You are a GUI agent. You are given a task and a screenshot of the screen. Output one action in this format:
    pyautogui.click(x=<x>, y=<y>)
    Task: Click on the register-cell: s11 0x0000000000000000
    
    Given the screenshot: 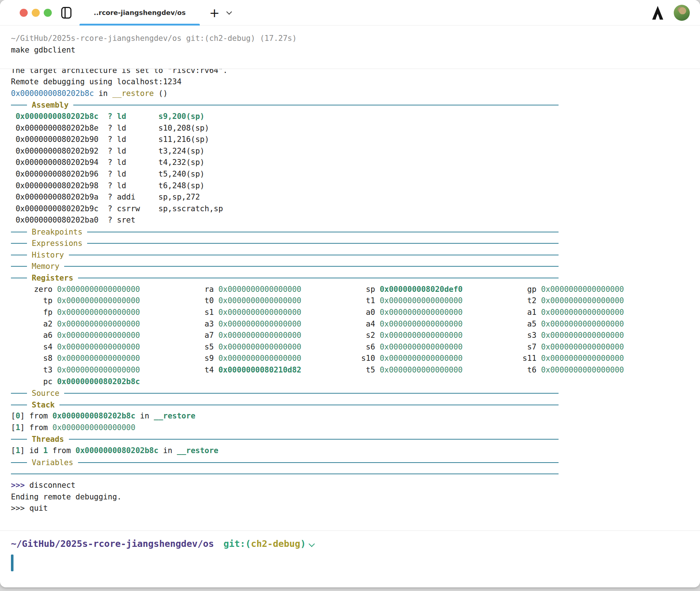 What is the action you would take?
    pyautogui.click(x=576, y=359)
    